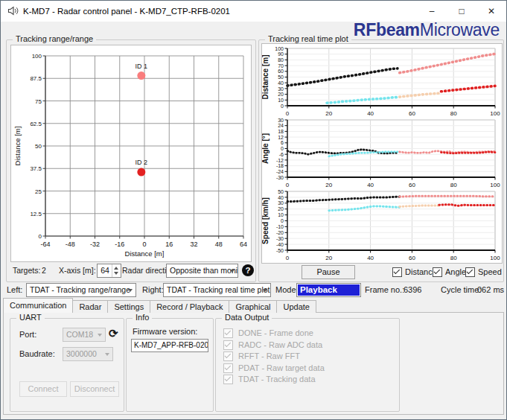  Describe the element at coordinates (194, 244) in the screenshot. I see `svg-text: 32` at that location.